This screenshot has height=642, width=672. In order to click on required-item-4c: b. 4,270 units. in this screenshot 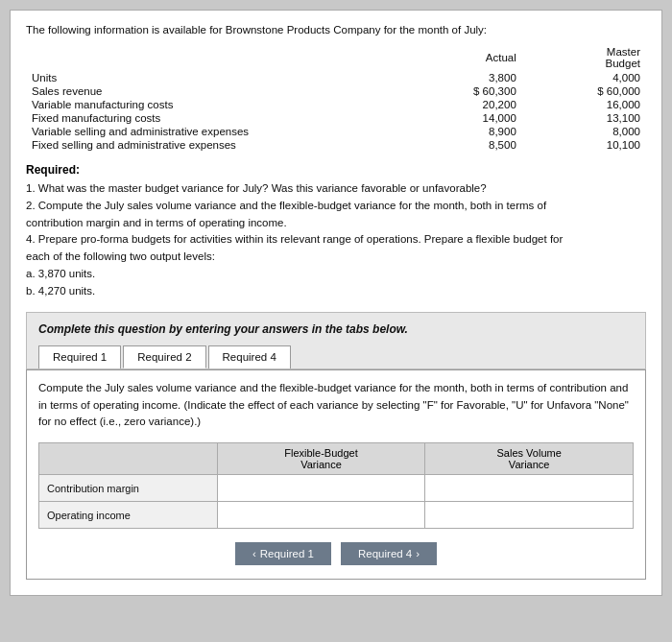, I will do `click(60, 291)`.